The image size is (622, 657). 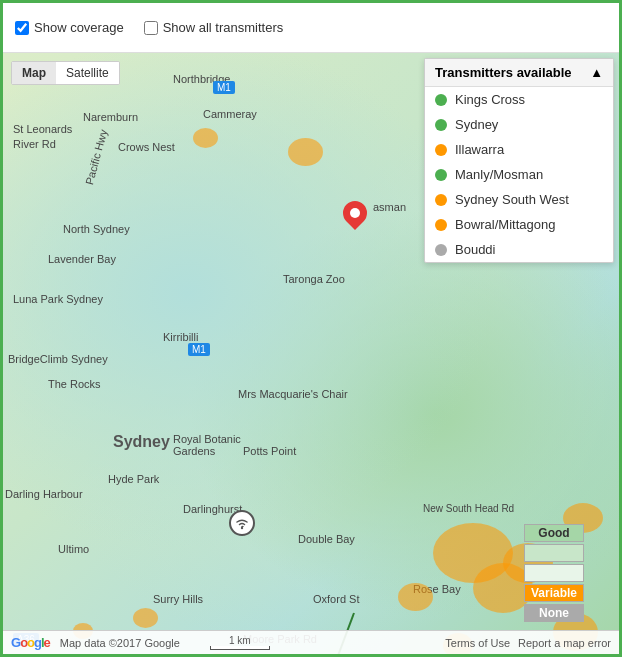 What do you see at coordinates (441, 175) in the screenshot?
I see `dot-manly` at bounding box center [441, 175].